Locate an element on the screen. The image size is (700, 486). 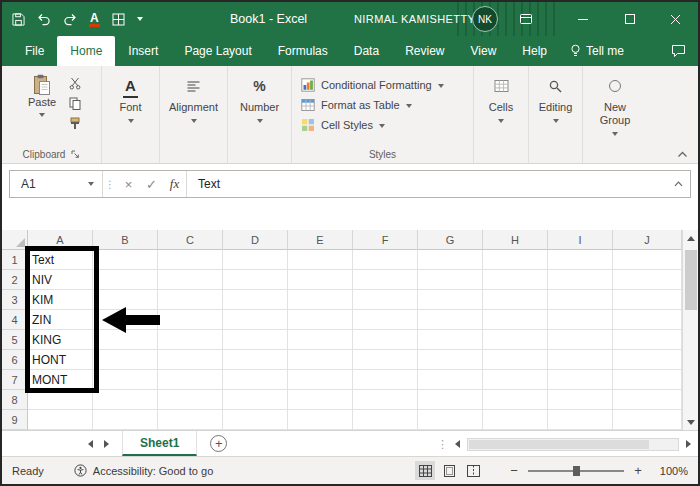
scroll-left-icon is located at coordinates (458, 444).